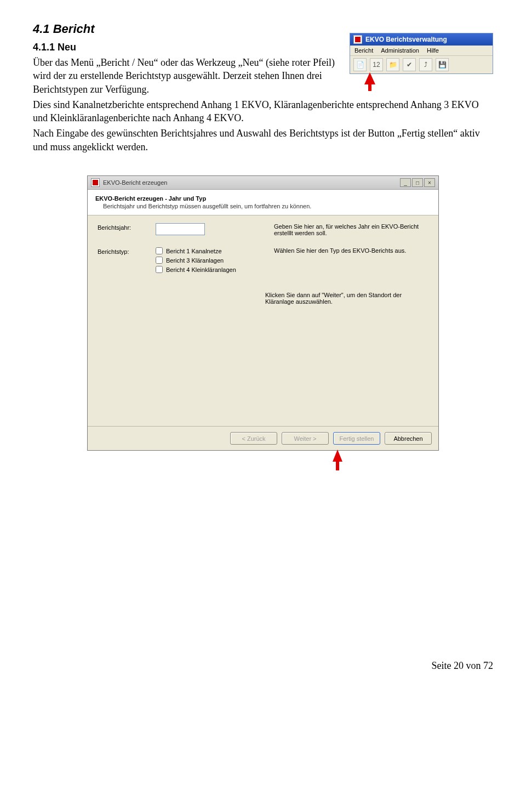 This screenshot has height=812, width=526. Describe the element at coordinates (407, 39) in the screenshot. I see `app-title: EKVO Berichtsverwaltung` at that location.